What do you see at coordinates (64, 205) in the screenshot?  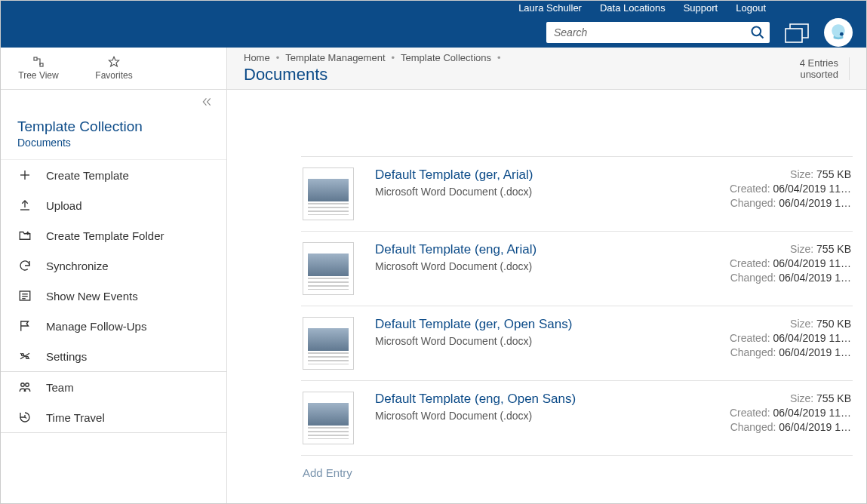 I see `action-label: Upload` at bounding box center [64, 205].